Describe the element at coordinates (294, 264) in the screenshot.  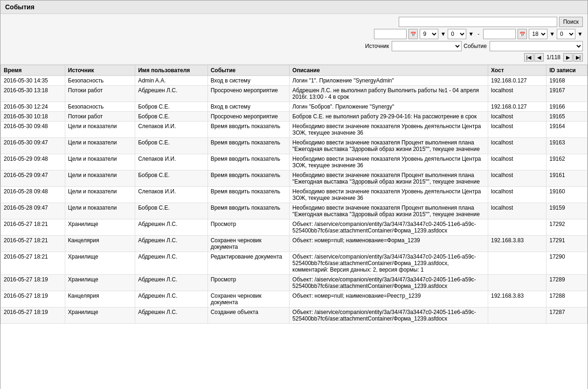
I see `table-row: 2016-05-27 18:21ХранилищеАбдрешен Л.С.Ре…` at that location.